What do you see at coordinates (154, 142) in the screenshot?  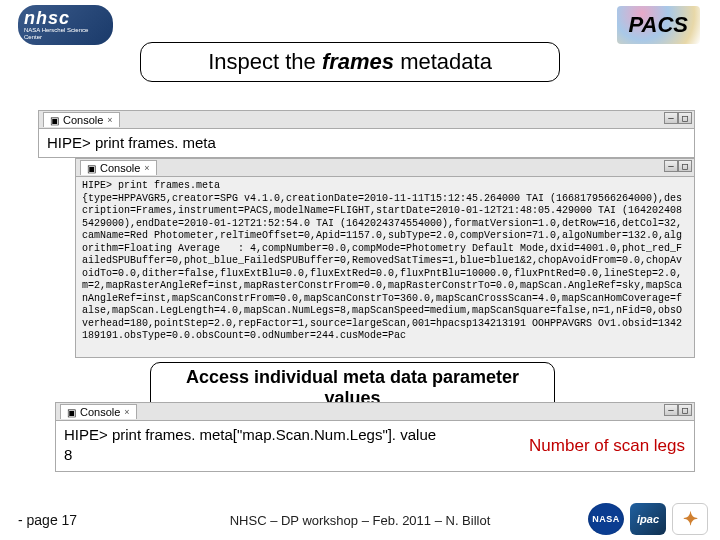 I see `command-text: print frames. meta` at bounding box center [154, 142].